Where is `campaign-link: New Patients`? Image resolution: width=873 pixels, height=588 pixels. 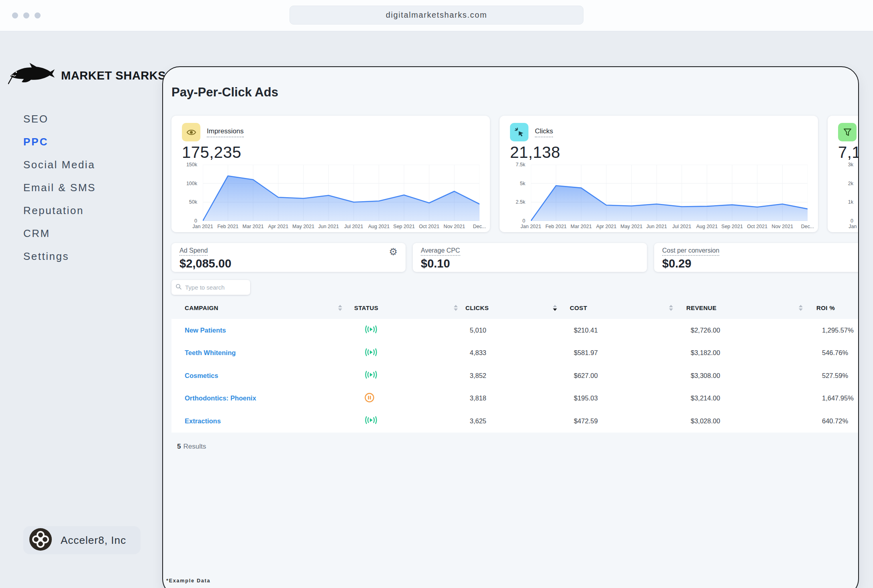
campaign-link: New Patients is located at coordinates (206, 330).